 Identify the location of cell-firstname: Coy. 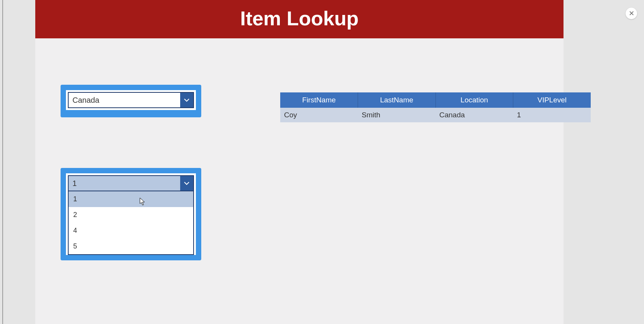
(319, 115).